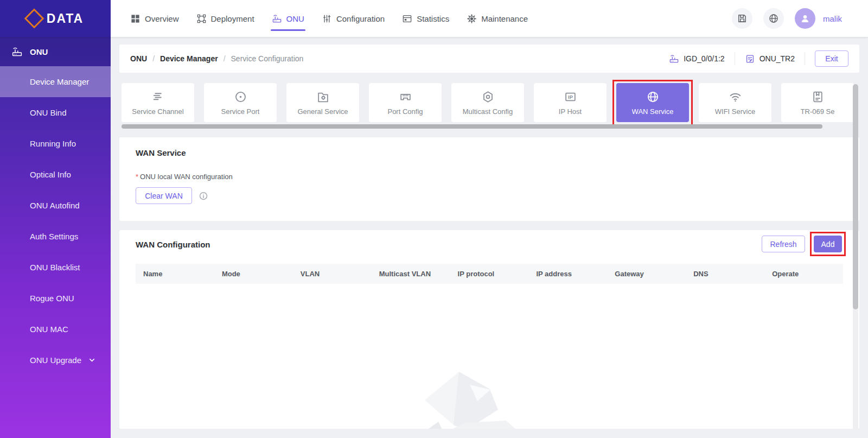  Describe the element at coordinates (653, 97) in the screenshot. I see `wan-globe-icon` at that location.